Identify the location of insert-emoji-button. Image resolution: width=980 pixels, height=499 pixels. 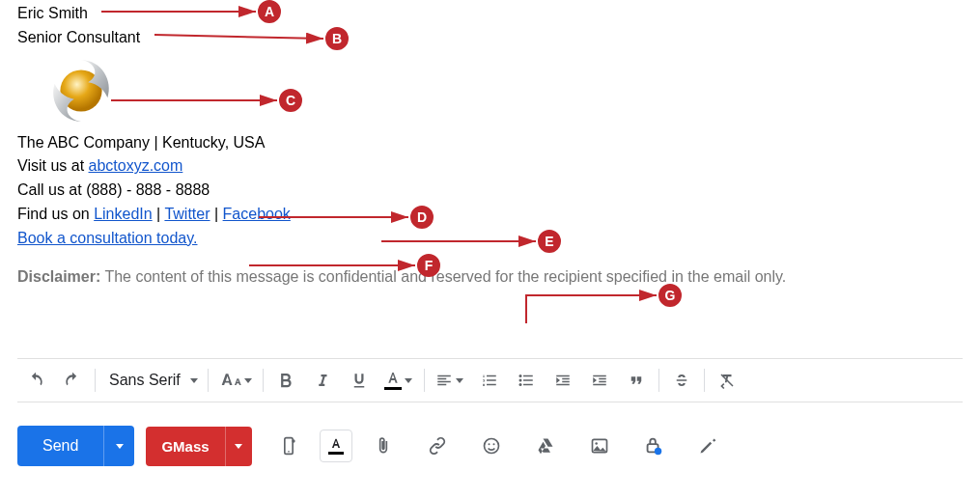
(491, 446).